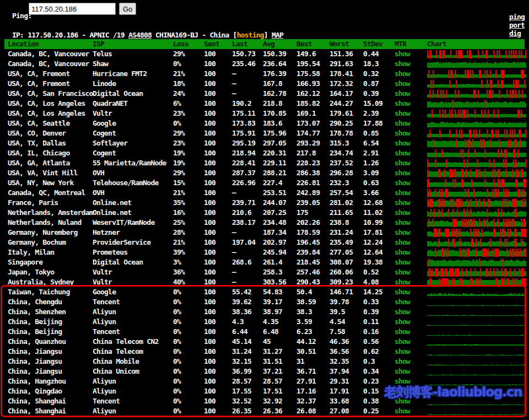 This screenshot has height=420, width=529. I want to click on cell-last: 210.6, so click(244, 213).